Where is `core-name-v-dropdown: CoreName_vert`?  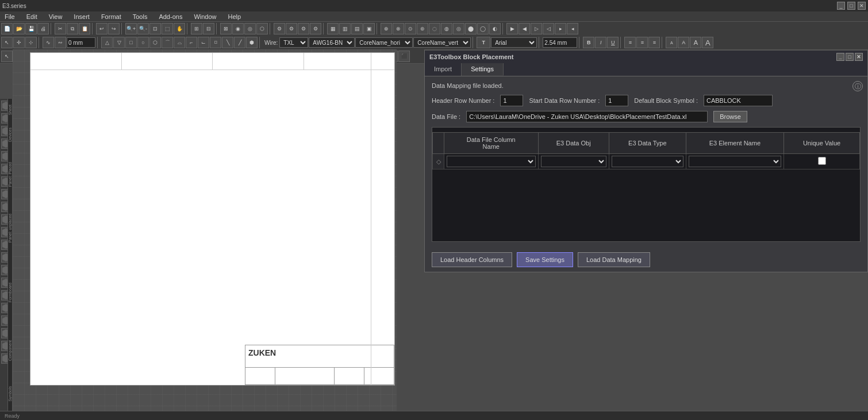
core-name-v-dropdown: CoreName_vert is located at coordinates (442, 43).